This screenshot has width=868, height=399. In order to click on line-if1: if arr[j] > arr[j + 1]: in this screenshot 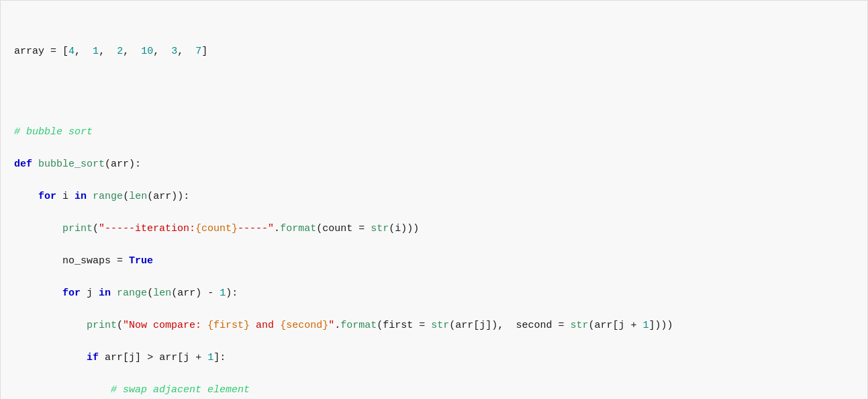, I will do `click(434, 358)`.